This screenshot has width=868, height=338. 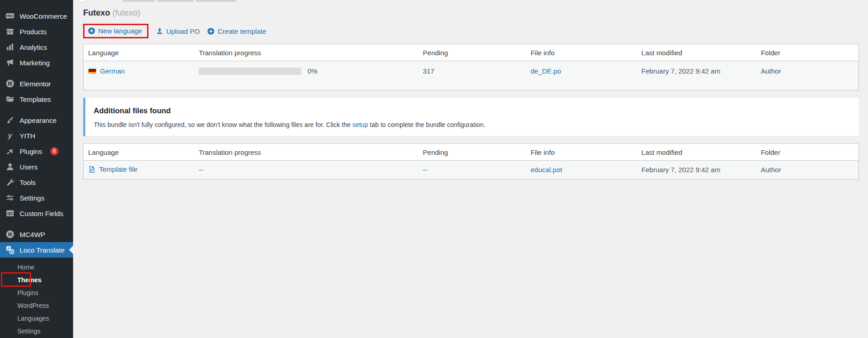 I want to click on po-file-link: de_DE.po, so click(x=545, y=71).